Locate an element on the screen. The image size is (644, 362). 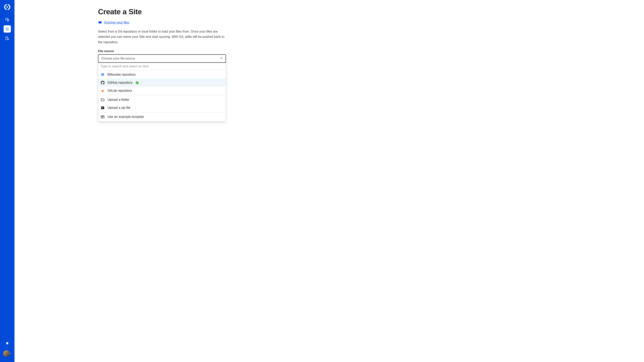
building-gear-icon is located at coordinates (7, 38).